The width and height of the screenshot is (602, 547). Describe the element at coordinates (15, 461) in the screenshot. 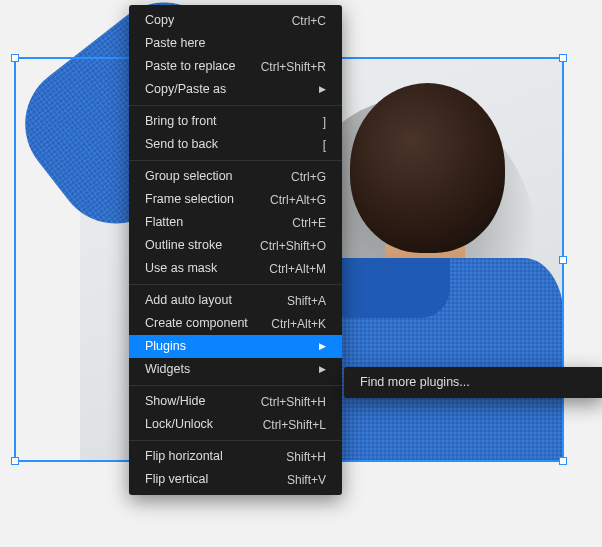

I see `resize-handle-bottom-left` at that location.